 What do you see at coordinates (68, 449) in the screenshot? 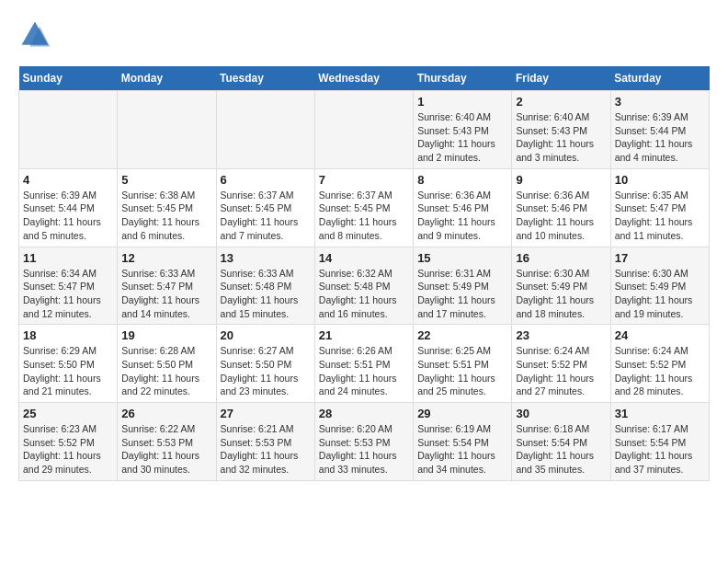
I see `day-info: Sunrise: 6:23 AM Sunset: 5:52 PM Dayligh…` at bounding box center [68, 449].